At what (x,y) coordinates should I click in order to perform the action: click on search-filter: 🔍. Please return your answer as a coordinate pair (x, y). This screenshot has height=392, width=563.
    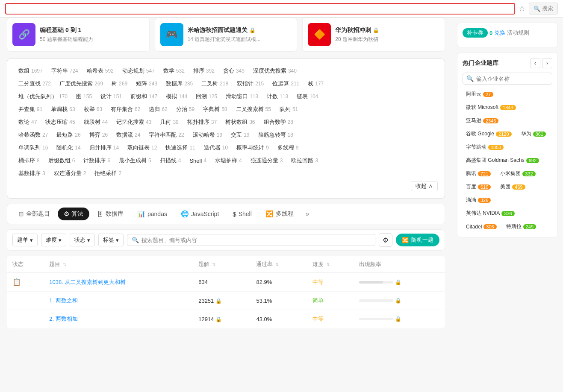
    Looking at the image, I should click on (251, 240).